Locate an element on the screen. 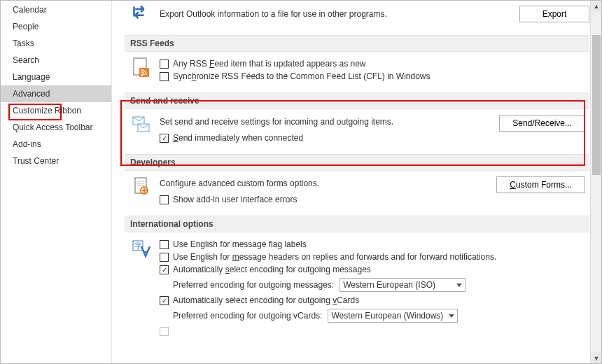 The height and width of the screenshot is (364, 602). export-button: Export is located at coordinates (554, 14).